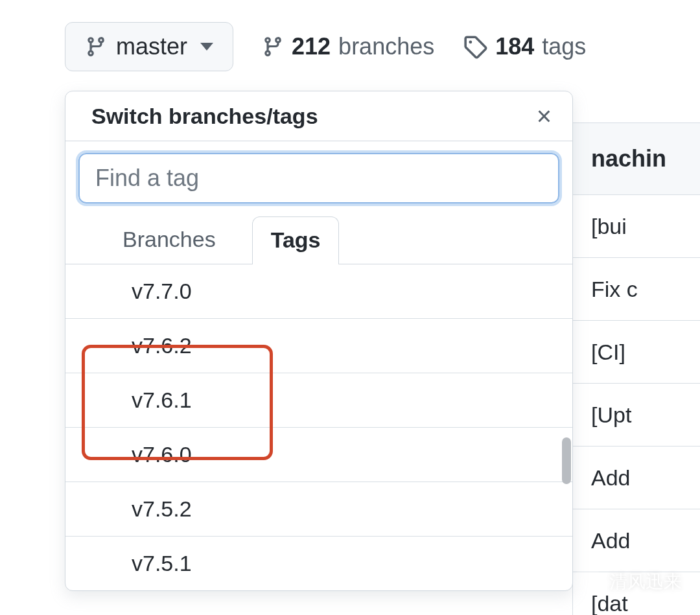 The image size is (700, 615). What do you see at coordinates (636, 369) in the screenshot?
I see `background-file-list: nachin [bui Fix c [CI] [Upt Add Add [dat` at bounding box center [636, 369].